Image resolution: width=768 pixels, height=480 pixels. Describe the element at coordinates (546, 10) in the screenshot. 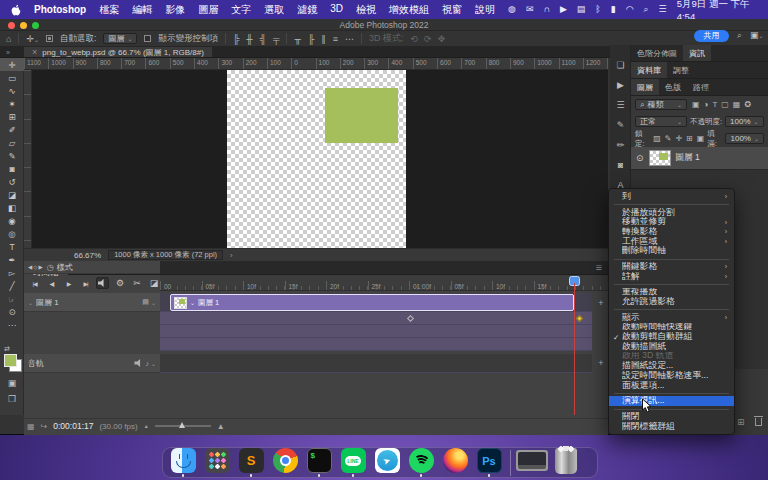

I see `headphones-icon: ∩` at that location.